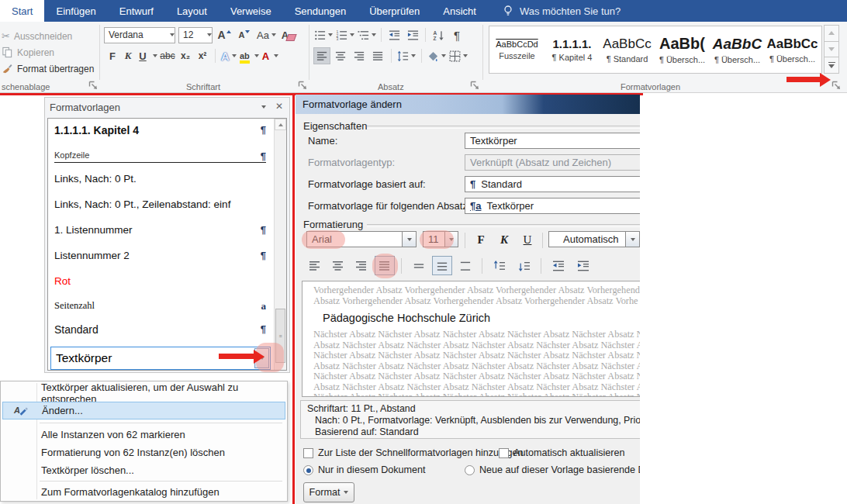  Describe the element at coordinates (361, 265) in the screenshot. I see `dialog-align-right-button` at that location.